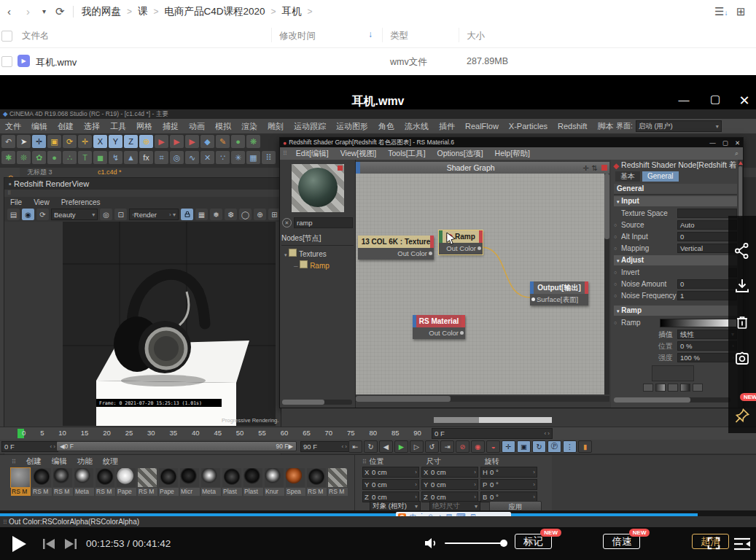 The image size is (756, 560). What do you see at coordinates (585, 446) in the screenshot?
I see `playback-icon: ▮` at bounding box center [585, 446].